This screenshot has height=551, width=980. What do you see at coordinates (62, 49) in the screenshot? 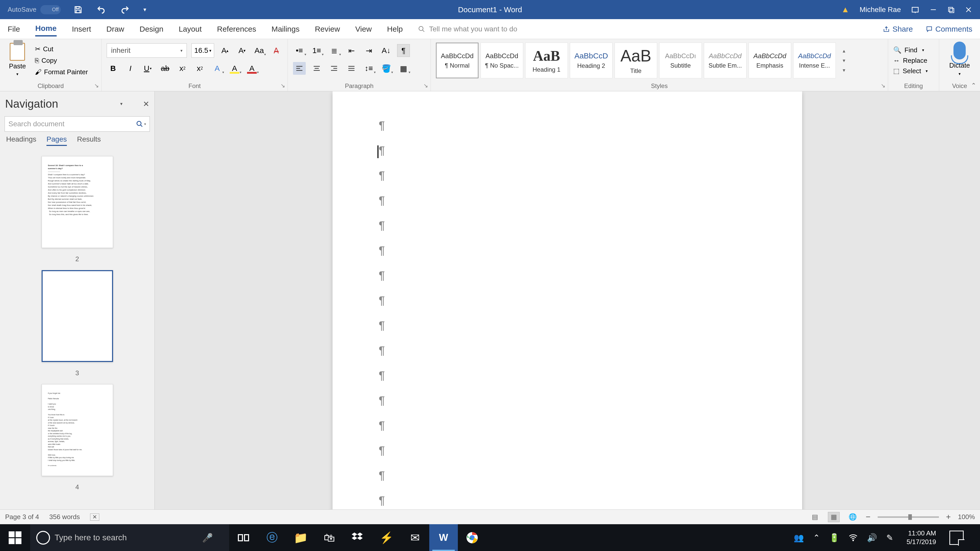
I see `cut-button: ✂Cut` at bounding box center [62, 49].